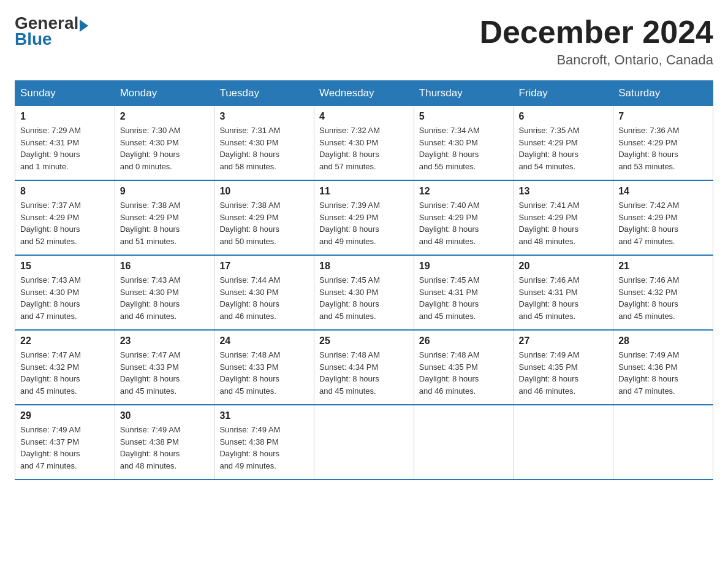  I want to click on day-info: Sunrise: 7:31 AMSunset: 4:30 PMDaylight:…, so click(264, 148).